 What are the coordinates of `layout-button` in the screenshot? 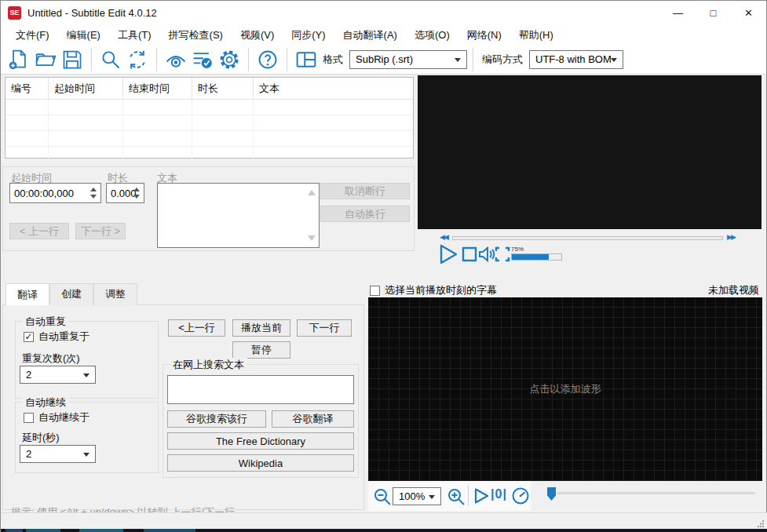 It's located at (306, 60).